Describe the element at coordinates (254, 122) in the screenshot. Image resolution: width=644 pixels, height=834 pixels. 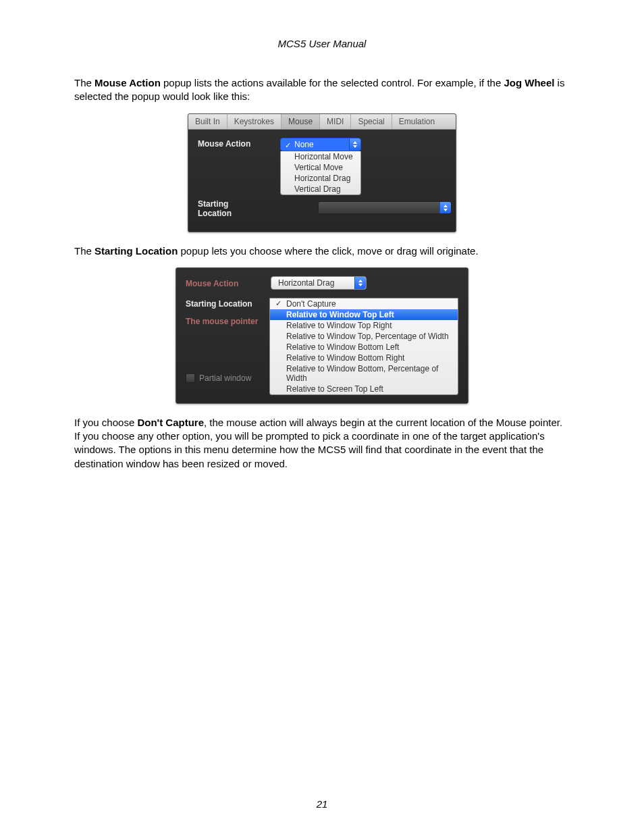
I see `tab-keystrokes: Keystrokes` at that location.